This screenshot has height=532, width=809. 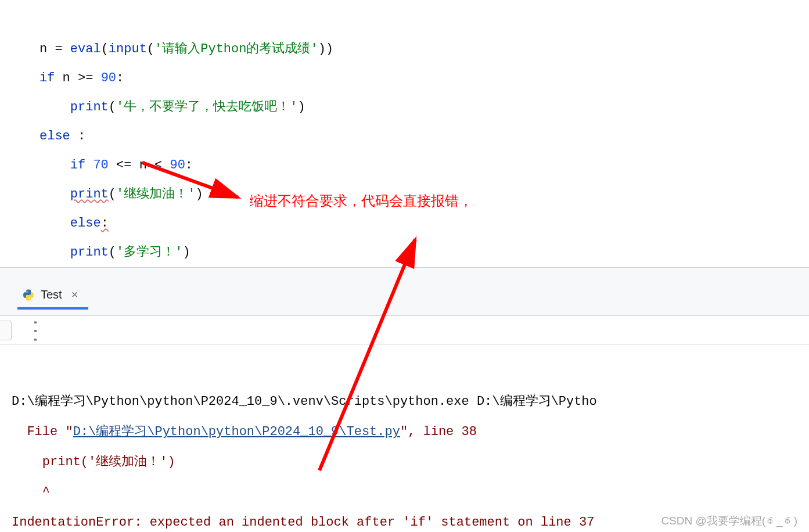 What do you see at coordinates (35, 330) in the screenshot?
I see `more-actions-icon: ···` at bounding box center [35, 330].